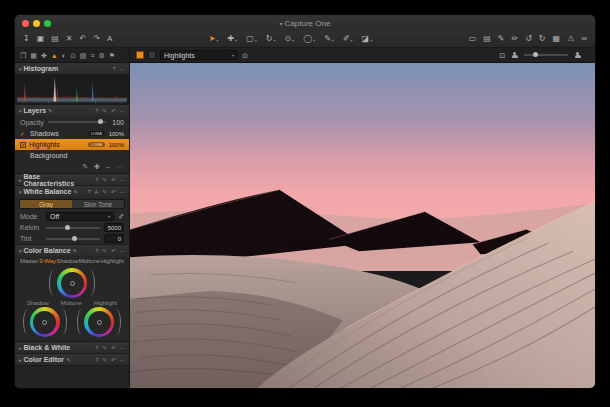 The image size is (610, 407). Describe the element at coordinates (80, 216) in the screenshot. I see `wb-mode-select: Off ▾` at that location.